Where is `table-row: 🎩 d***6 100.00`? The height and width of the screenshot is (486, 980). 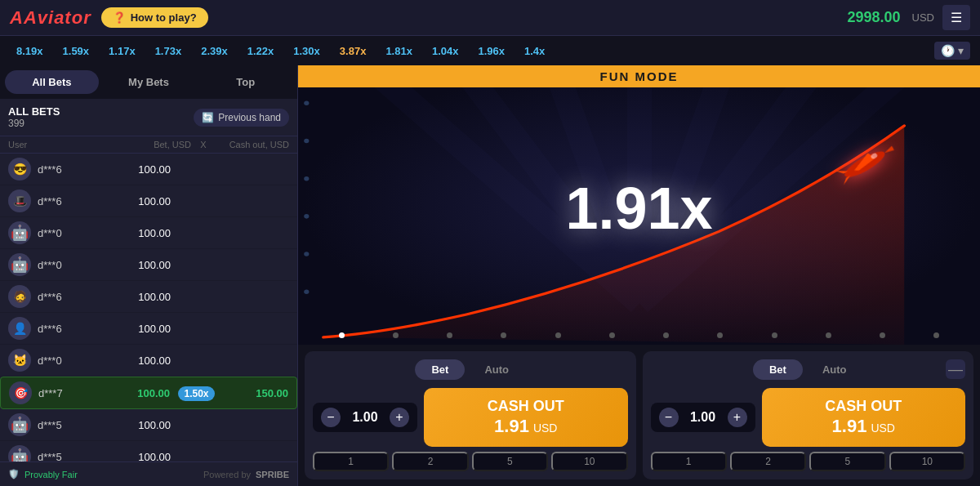 table-row: 🎩 d***6 100.00 is located at coordinates (149, 201).